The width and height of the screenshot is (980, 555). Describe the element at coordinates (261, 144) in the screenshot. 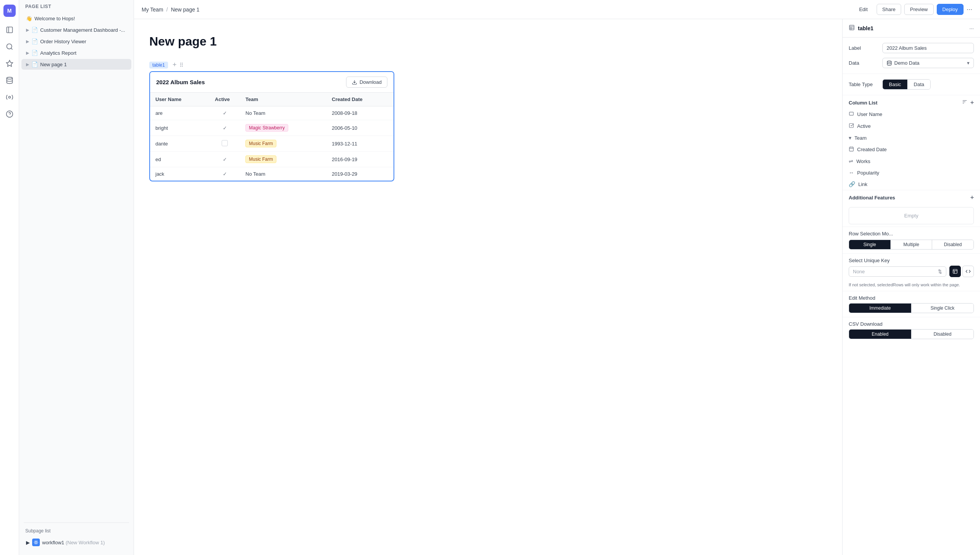

I see `team-badge: Music Farm` at that location.